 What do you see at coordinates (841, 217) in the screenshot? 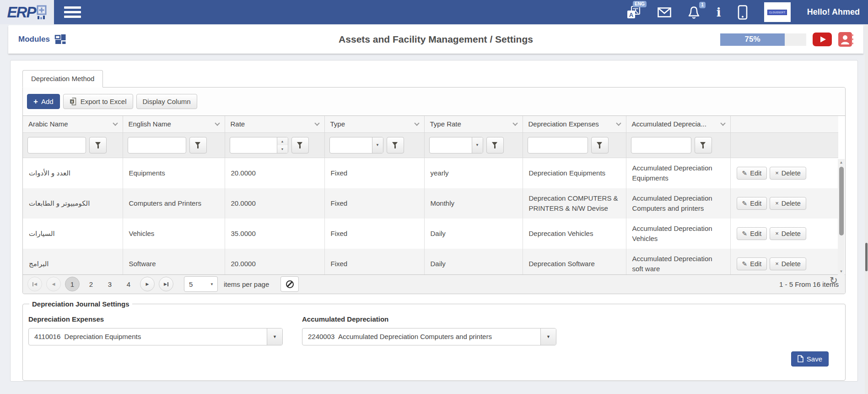
I see `grid-scrollbar: ▲ ▼` at bounding box center [841, 217].